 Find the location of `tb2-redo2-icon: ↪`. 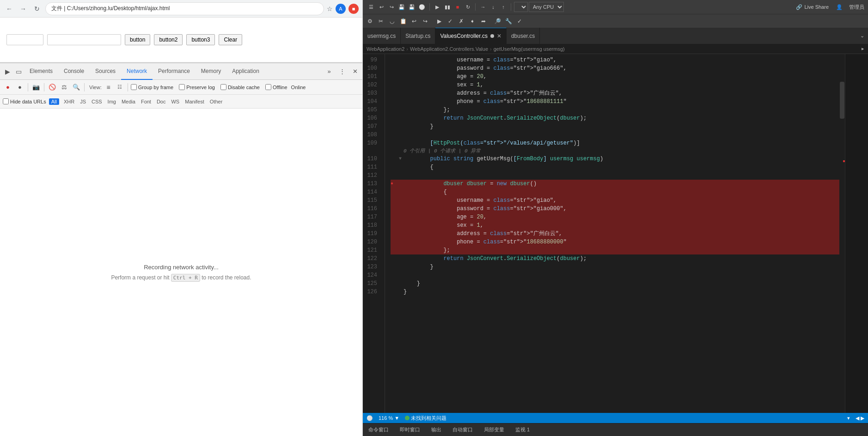

tb2-redo2-icon: ↪ is located at coordinates (425, 21).